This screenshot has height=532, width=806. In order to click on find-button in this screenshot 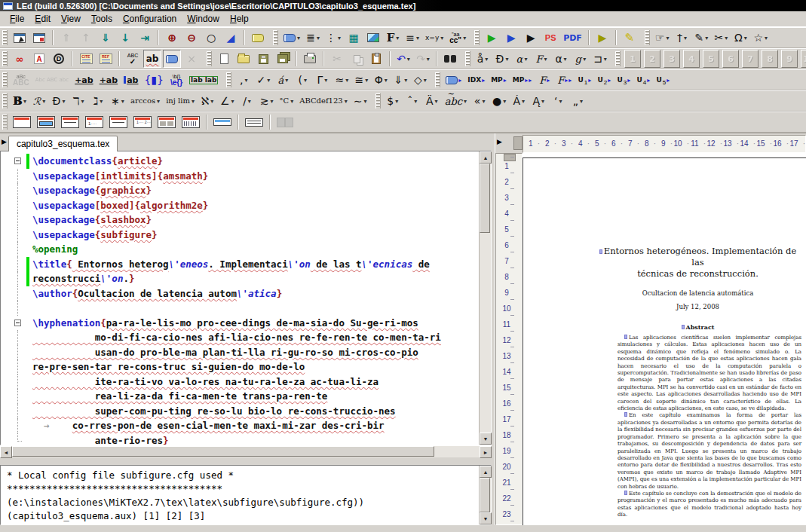, I will do `click(450, 59)`.